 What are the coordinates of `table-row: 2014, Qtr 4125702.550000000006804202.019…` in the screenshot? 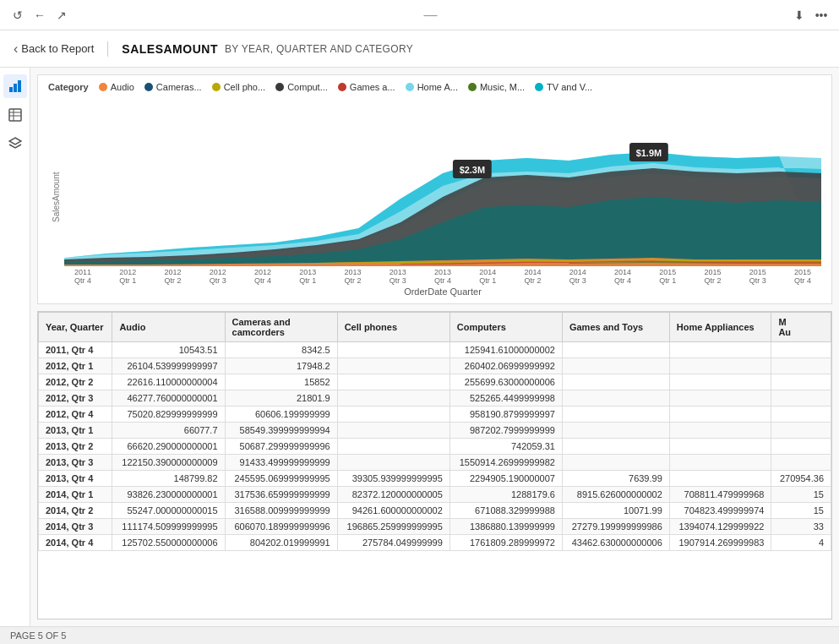 It's located at (435, 543).